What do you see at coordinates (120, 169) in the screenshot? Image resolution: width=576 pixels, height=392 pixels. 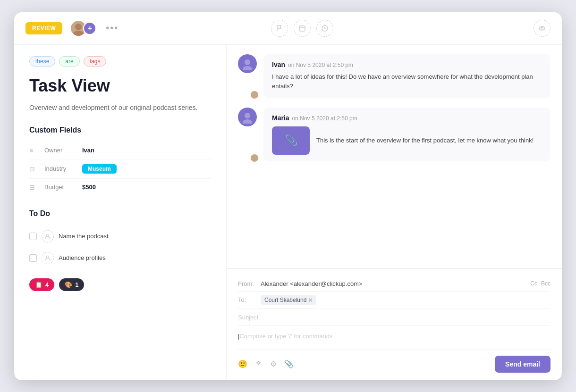 I see `field-industry: ⊟ Industry Museum` at bounding box center [120, 169].